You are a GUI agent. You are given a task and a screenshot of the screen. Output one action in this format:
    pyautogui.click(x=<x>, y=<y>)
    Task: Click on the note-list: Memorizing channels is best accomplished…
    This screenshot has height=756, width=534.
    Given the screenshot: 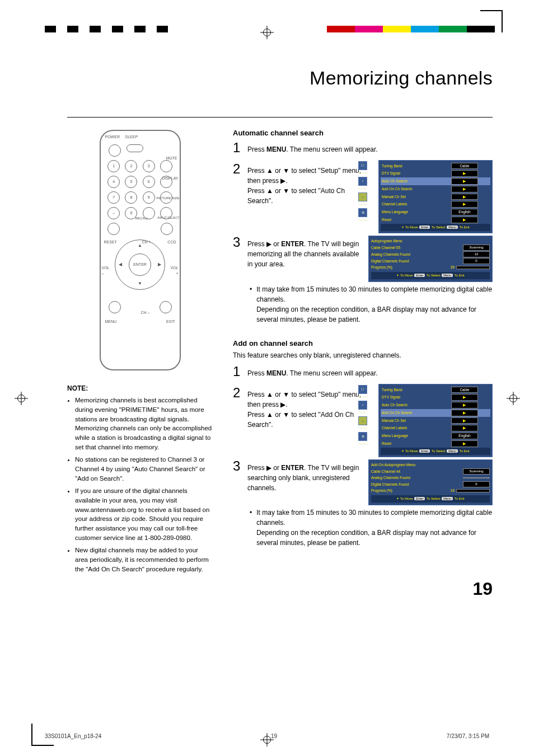 What is the action you would take?
    pyautogui.click(x=140, y=485)
    